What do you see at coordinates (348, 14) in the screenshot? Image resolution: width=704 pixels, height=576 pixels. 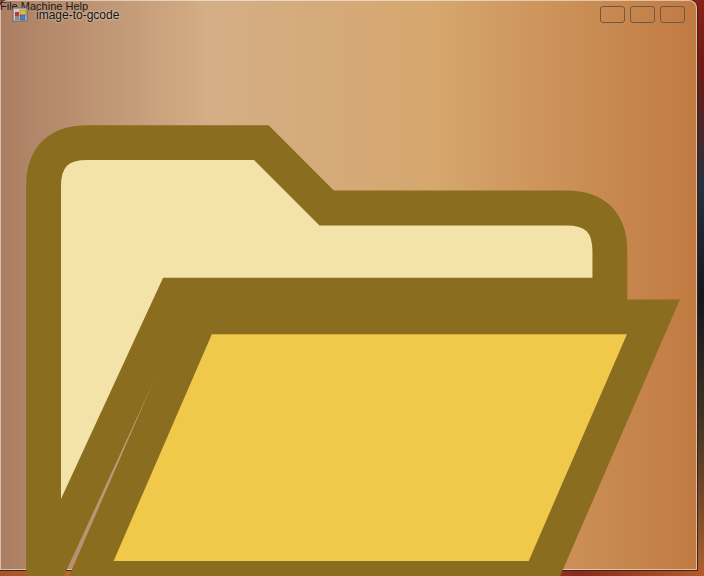 I see `title-bar: image-to-gcode` at bounding box center [348, 14].